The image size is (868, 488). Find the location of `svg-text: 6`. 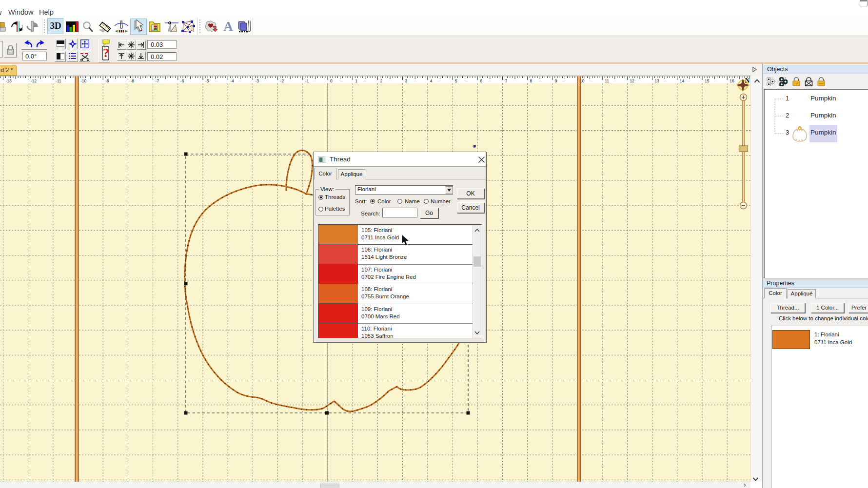

svg-text: 6 is located at coordinates (481, 81).